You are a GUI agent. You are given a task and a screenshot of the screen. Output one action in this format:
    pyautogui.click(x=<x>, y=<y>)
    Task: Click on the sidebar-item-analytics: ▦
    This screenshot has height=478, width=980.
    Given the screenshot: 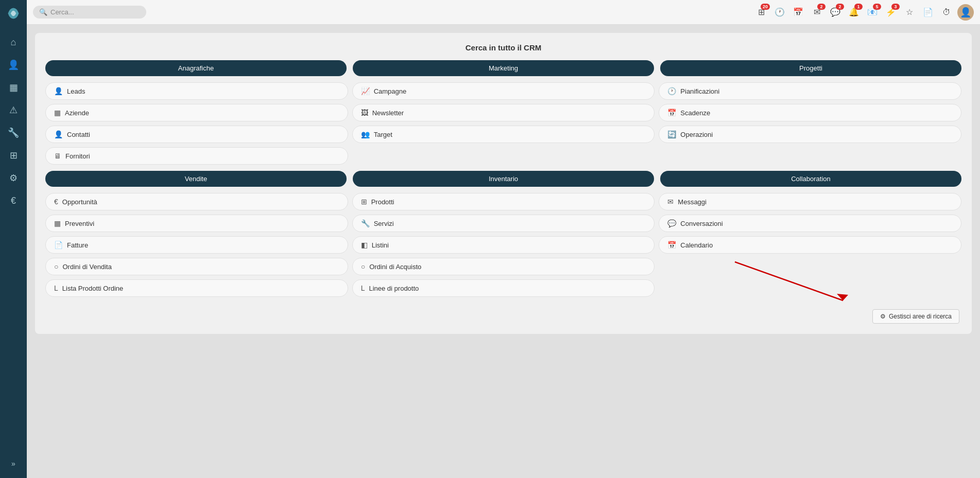 What is the action you would take?
    pyautogui.click(x=13, y=87)
    